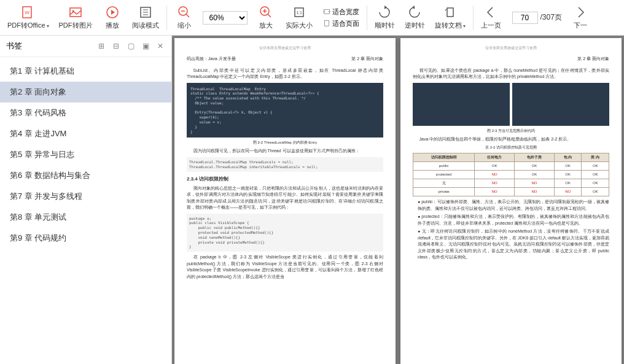  Describe the element at coordinates (299, 12) in the screenshot. I see `actual-size-icon: 1:1` at that location.